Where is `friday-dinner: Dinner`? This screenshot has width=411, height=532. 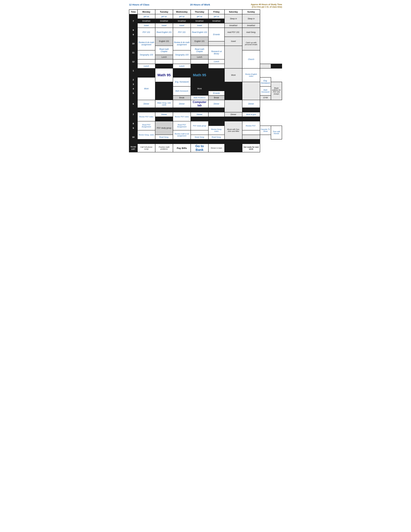 friday-dinner: Dinner is located at coordinates (216, 104).